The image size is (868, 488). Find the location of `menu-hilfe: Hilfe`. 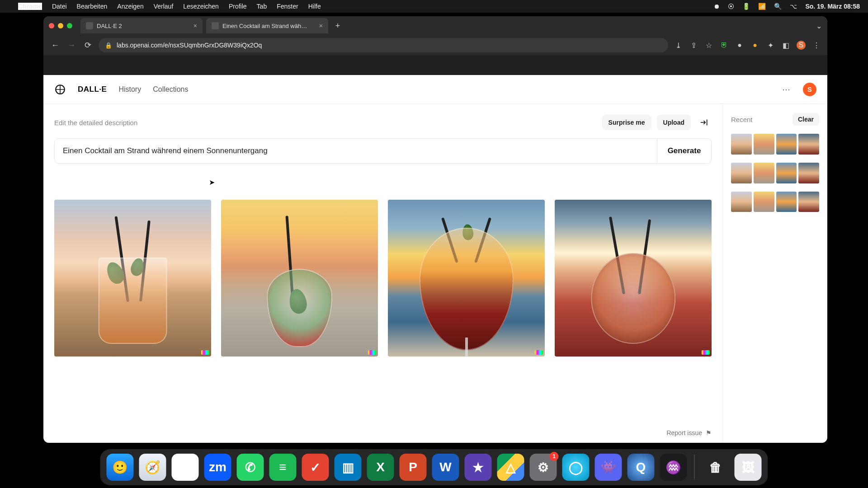

menu-hilfe: Hilfe is located at coordinates (315, 6).